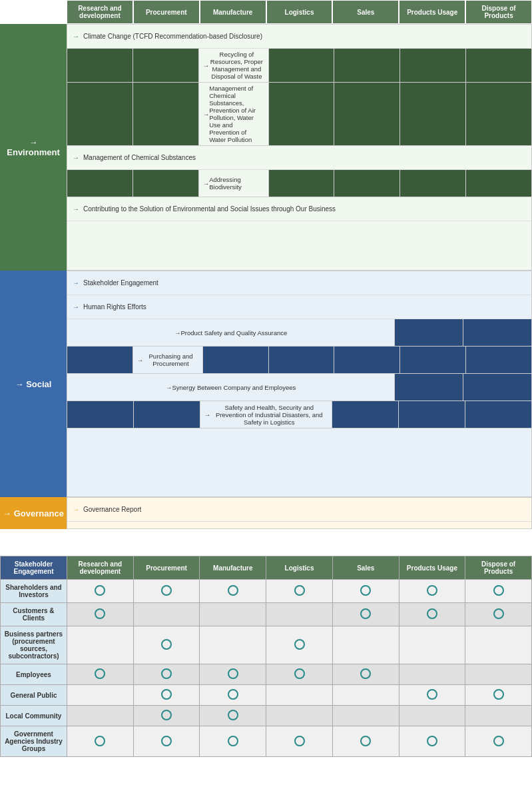  What do you see at coordinates (300, 115) in the screenshot?
I see `env-grid-row-2: → Management of Chemical Substances, Pre…` at bounding box center [300, 115].